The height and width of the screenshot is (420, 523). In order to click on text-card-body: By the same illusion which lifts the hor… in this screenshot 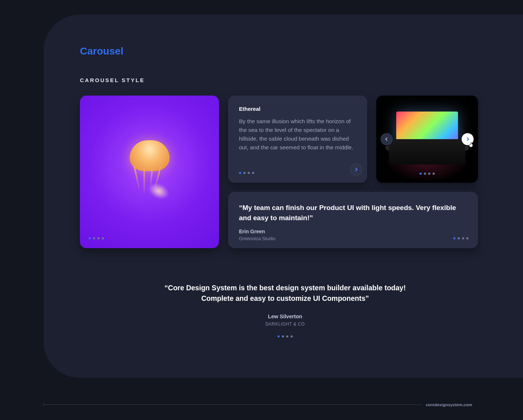, I will do `click(296, 134)`.